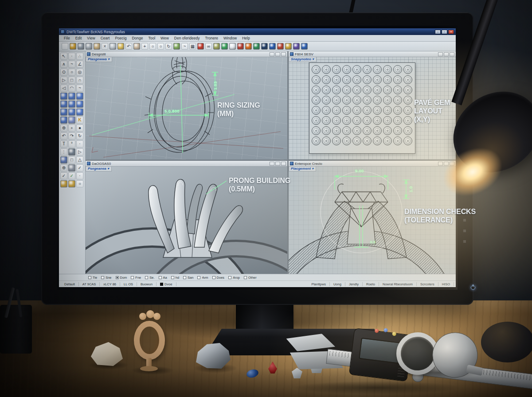 This screenshot has height=397, width=532. Describe the element at coordinates (72, 136) in the screenshot. I see `redo-curve-icon: ↷` at that location.